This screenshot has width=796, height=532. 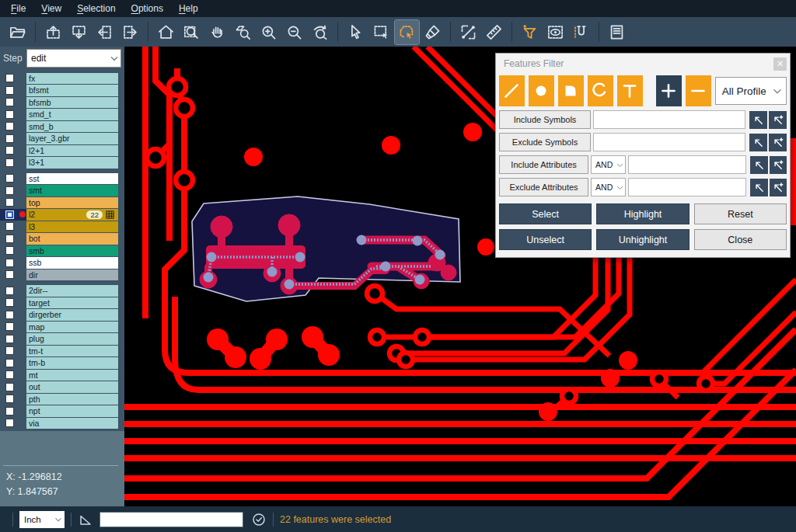 I want to click on unhighlight-button: Unhighlight, so click(x=642, y=239).